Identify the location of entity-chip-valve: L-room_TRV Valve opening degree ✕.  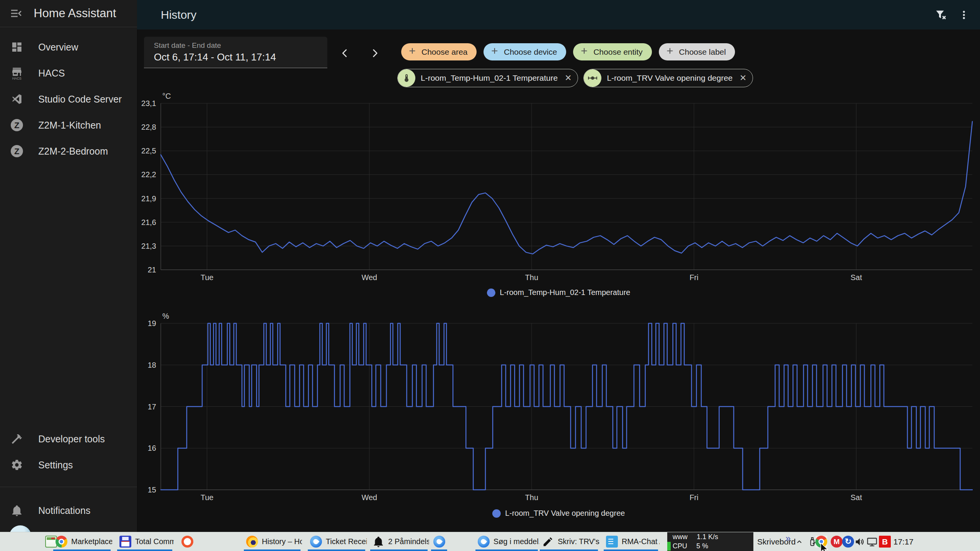
(668, 78).